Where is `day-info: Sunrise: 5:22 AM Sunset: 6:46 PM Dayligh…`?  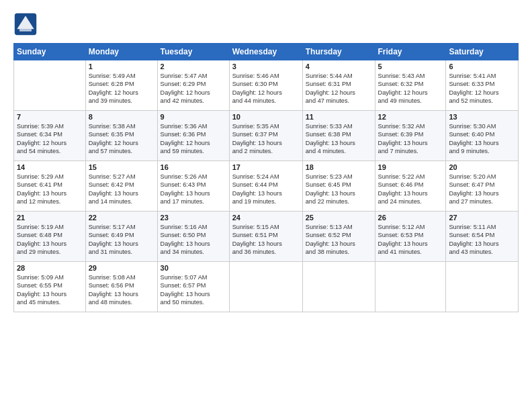 day-info: Sunrise: 5:22 AM Sunset: 6:46 PM Dayligh… is located at coordinates (411, 189).